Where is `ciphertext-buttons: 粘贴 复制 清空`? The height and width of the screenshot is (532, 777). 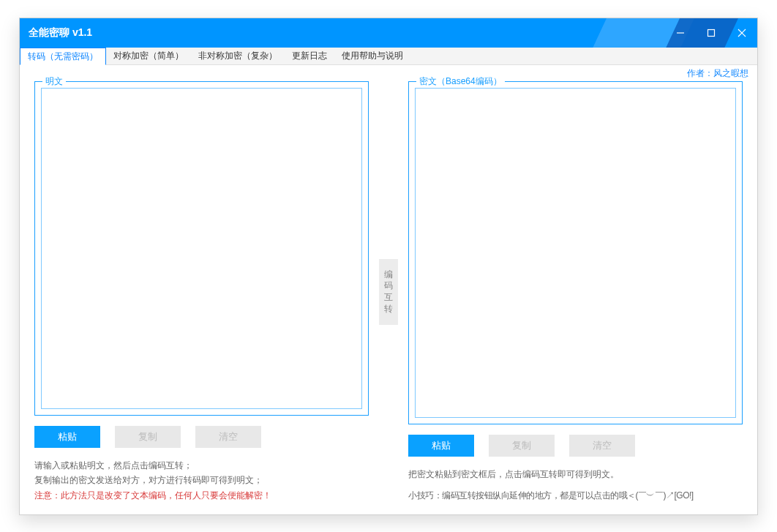
ciphertext-buttons: 粘贴 复制 清空 is located at coordinates (575, 446).